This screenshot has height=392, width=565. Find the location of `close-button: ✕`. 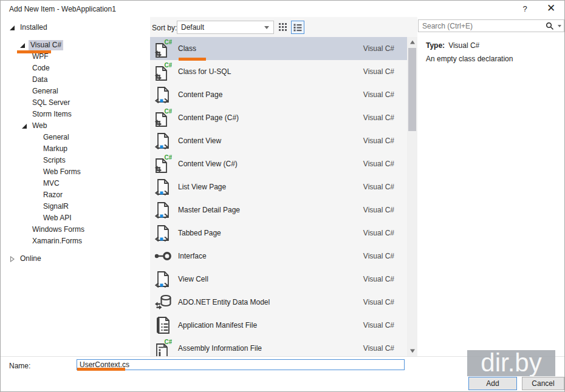

close-button: ✕ is located at coordinates (551, 8).